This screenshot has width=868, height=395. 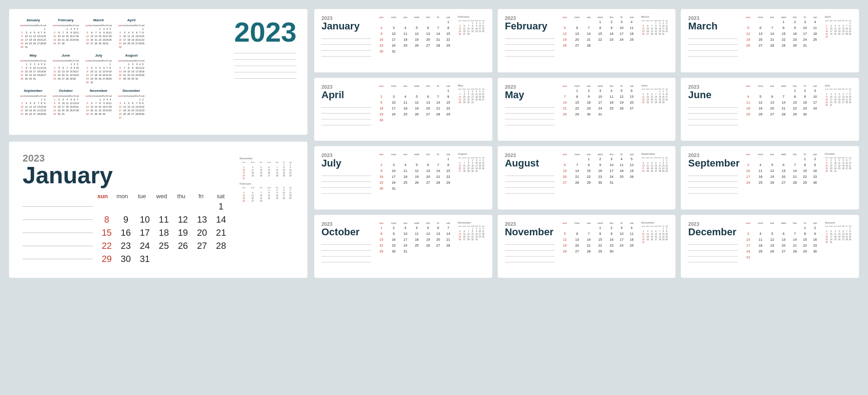 I want to click on jan-day-cell: 24, so click(x=145, y=246).